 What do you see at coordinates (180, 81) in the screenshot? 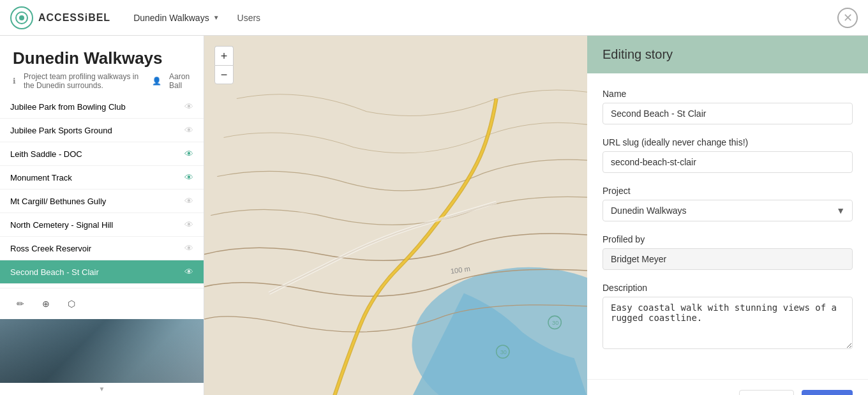
I see `sidebar-meta-user: Aaron Ball` at bounding box center [180, 81].